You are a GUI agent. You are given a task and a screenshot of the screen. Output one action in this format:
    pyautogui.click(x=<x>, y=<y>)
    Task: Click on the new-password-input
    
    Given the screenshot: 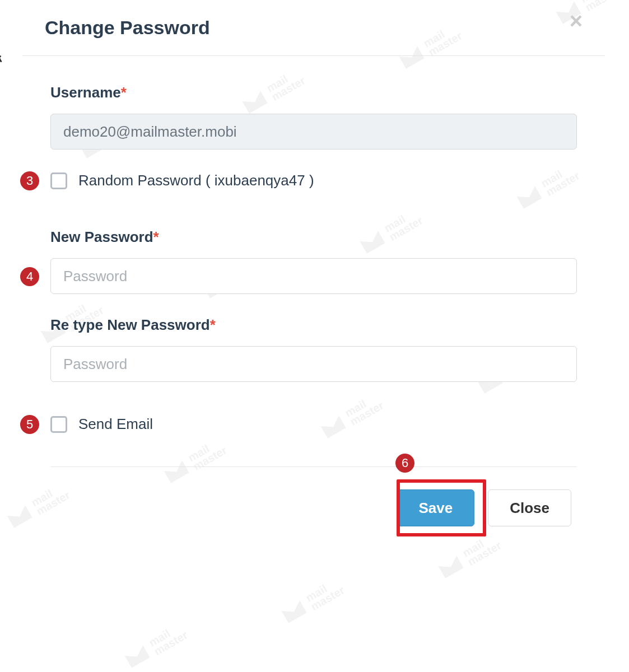 What is the action you would take?
    pyautogui.click(x=314, y=276)
    